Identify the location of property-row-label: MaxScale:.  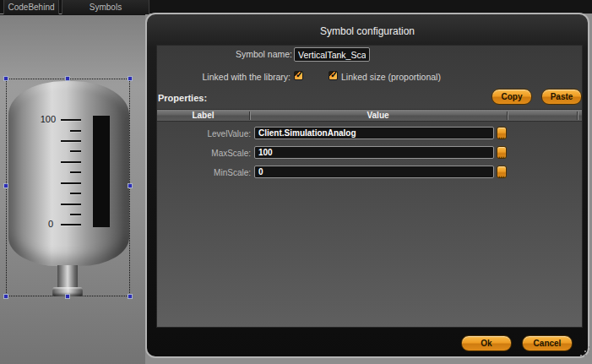
(204, 154).